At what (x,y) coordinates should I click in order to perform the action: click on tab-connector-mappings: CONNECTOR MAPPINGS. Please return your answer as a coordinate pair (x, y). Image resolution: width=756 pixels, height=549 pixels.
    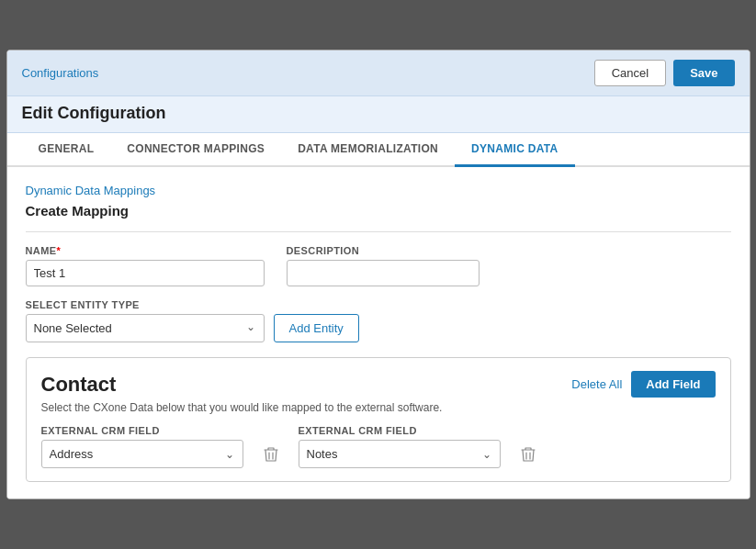
    Looking at the image, I should click on (196, 151).